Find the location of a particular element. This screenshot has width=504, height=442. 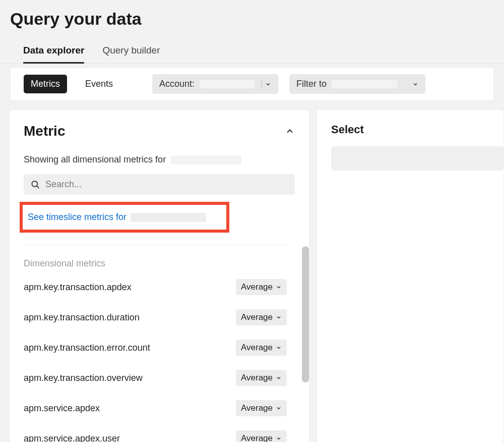

tabs: Data explorer Query builder is located at coordinates (252, 52).